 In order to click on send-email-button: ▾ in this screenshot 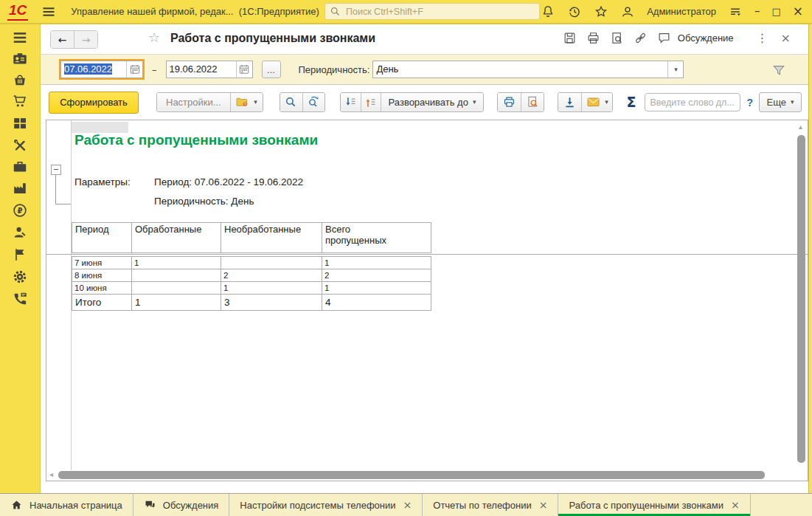, I will do `click(597, 102)`.